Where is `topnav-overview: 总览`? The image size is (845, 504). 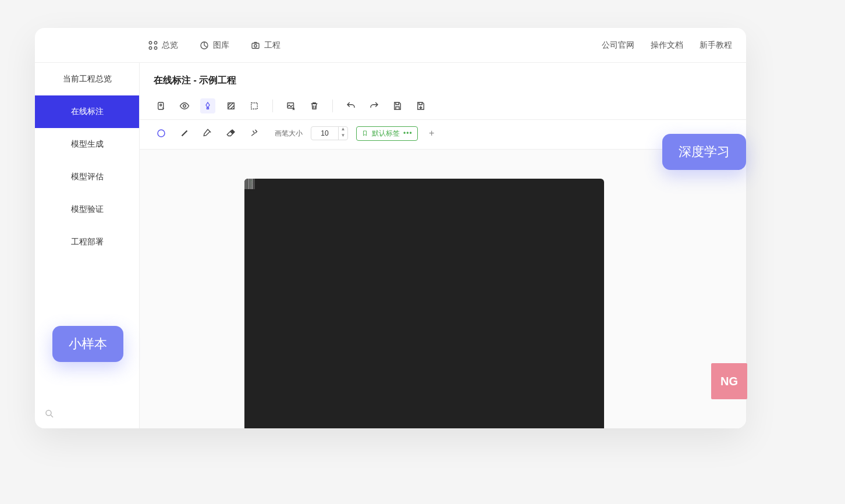 topnav-overview: 总览 is located at coordinates (163, 45).